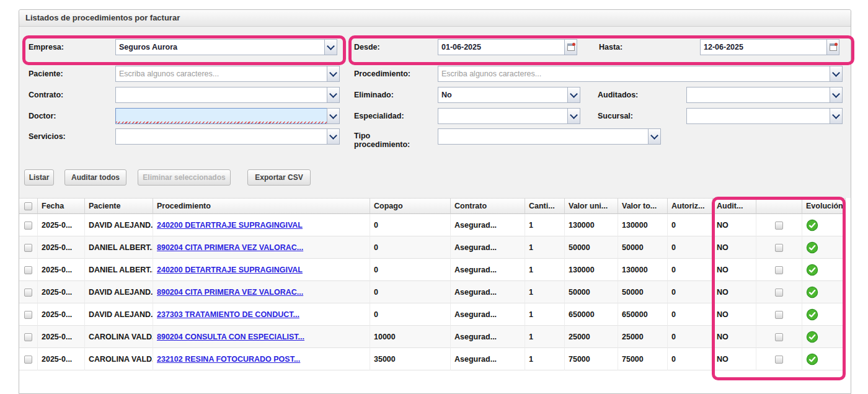 The height and width of the screenshot is (394, 868). What do you see at coordinates (410, 225) in the screenshot?
I see `cell-copago: 0` at bounding box center [410, 225].